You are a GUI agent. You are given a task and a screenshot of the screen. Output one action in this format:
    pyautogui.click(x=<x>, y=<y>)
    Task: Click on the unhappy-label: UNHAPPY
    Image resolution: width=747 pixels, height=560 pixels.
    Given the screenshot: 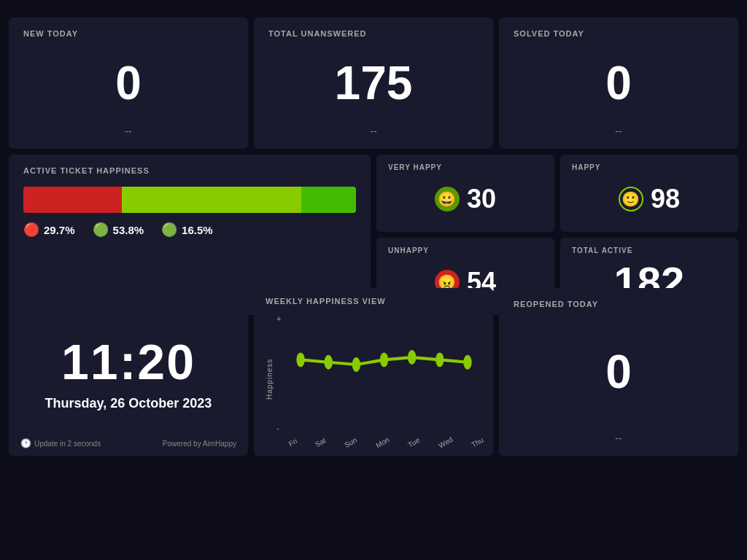 What is the action you would take?
    pyautogui.click(x=465, y=251)
    